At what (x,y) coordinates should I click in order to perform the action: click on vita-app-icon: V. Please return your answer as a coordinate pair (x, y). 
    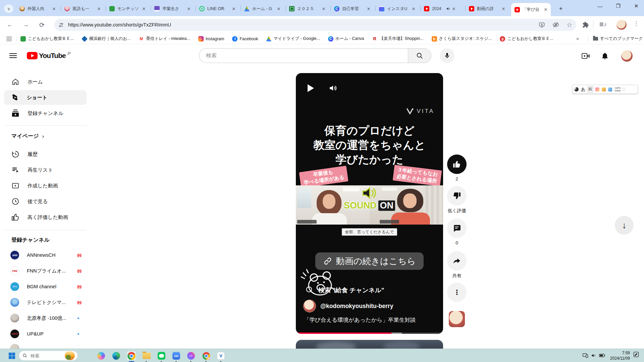
    Looking at the image, I should click on (221, 356).